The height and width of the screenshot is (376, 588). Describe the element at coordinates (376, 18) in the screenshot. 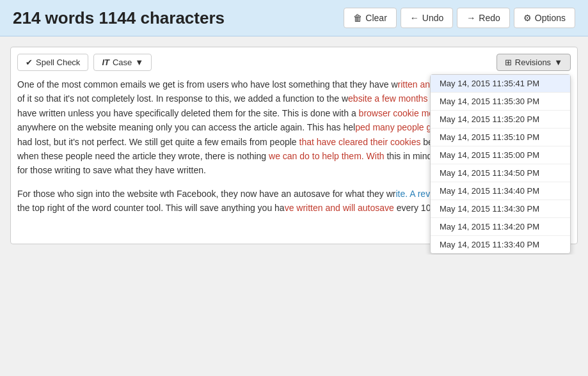

I see `clear-label: Clear` at that location.